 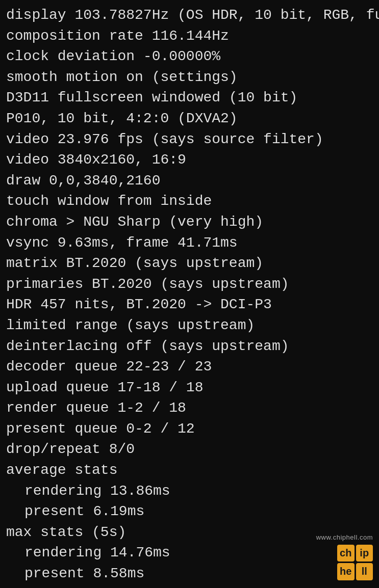 I want to click on logo-cell-ip: ip, so click(x=365, y=553).